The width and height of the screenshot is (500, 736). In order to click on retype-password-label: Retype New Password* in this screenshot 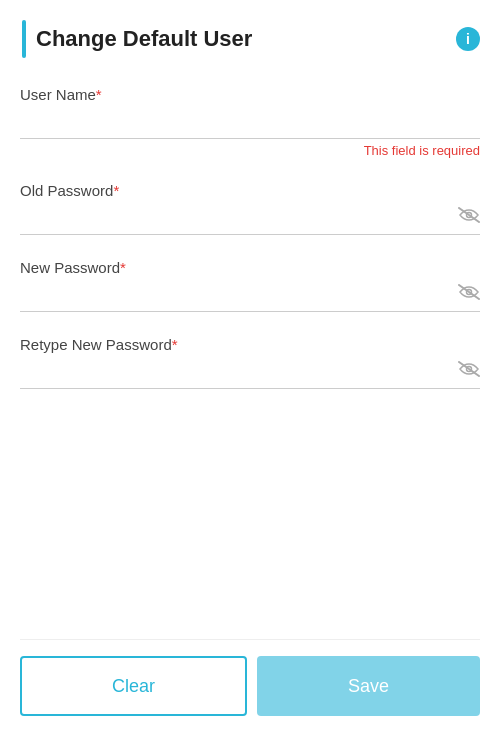, I will do `click(250, 344)`.